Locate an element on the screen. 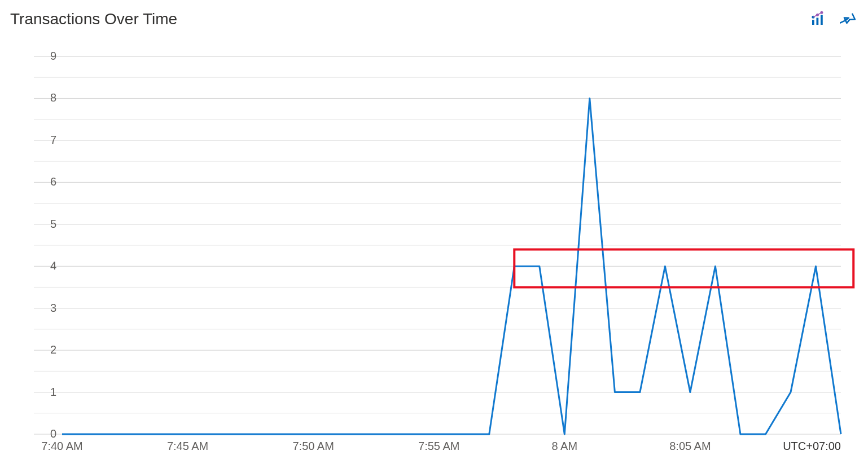  chart-header: Transactions Over Time is located at coordinates (434, 19).